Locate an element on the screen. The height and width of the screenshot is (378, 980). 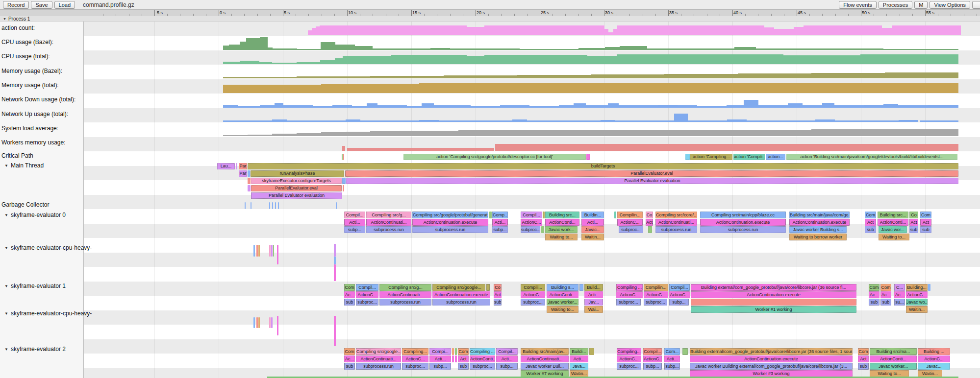
critical-path-bar: action 'Compili... is located at coordinates (749, 157).